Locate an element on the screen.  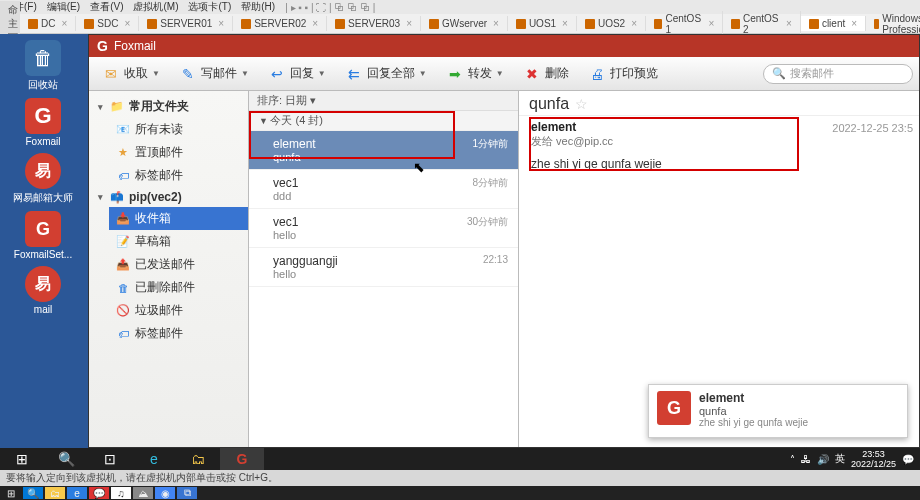
system-tray: ˄ 🖧 🔊 英 23:532022/12/25 💬 is located at coordinates (852, 459).